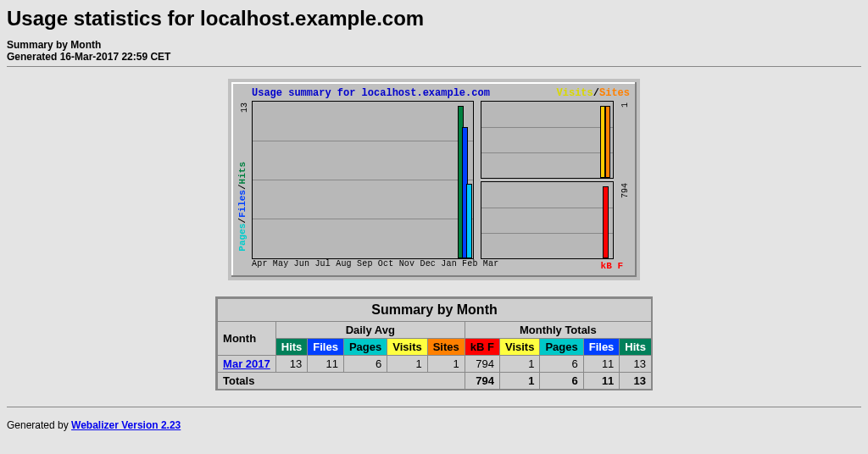 Image resolution: width=868 pixels, height=454 pixels. I want to click on chart-left-ytick: 13, so click(244, 108).